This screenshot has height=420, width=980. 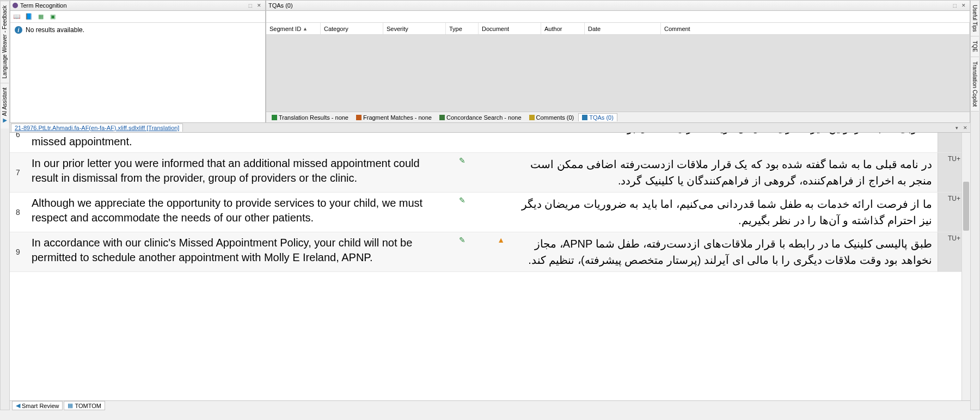 I want to click on document-tab-bar: 21-8976.PtLtr.Ahmadi.fa-AF(en-fa-AF).xli…, so click(x=490, y=128).